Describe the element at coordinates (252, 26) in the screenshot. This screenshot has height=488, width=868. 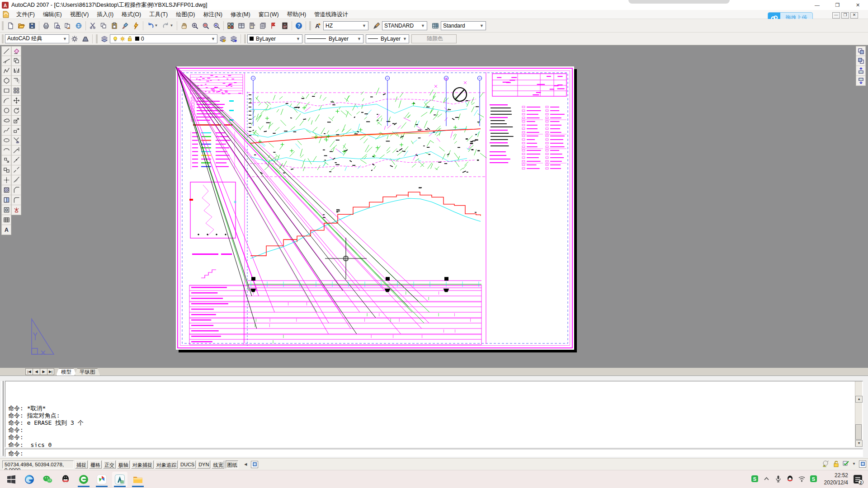
I see `tool-palettes-button` at that location.